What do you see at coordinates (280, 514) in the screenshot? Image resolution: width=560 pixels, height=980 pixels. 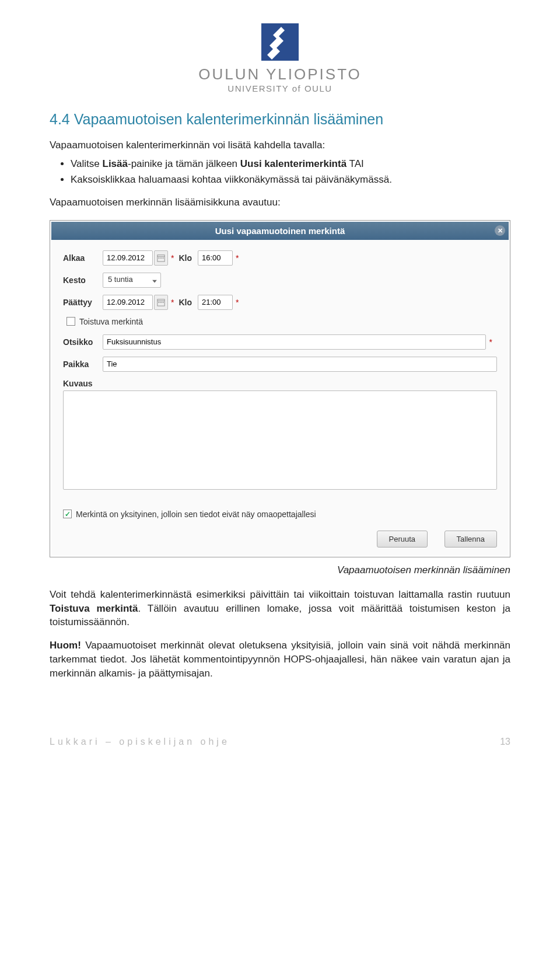 I see `privacy-row: Merkintä on yksityinen, jolloin sen tied…` at bounding box center [280, 514].